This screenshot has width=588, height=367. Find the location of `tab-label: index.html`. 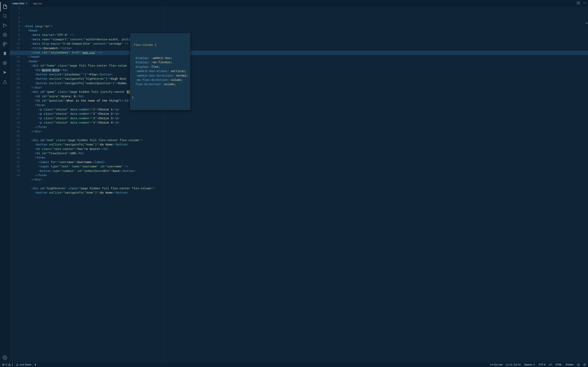

tab-label: index.html is located at coordinates (18, 3).